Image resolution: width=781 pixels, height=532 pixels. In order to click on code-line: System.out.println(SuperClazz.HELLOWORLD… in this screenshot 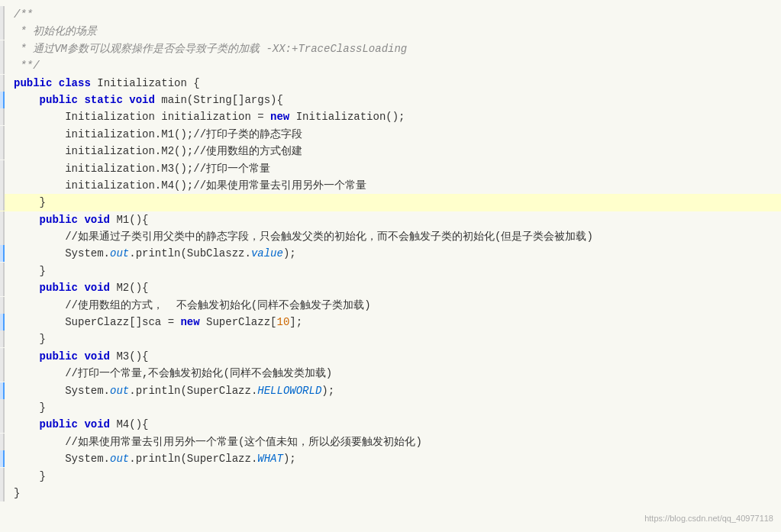, I will do `click(391, 391)`.